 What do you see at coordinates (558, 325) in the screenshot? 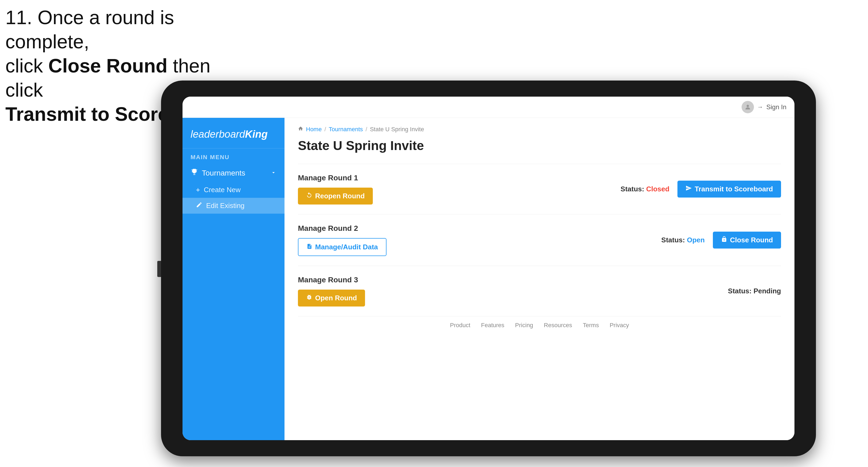
I see `footer-resources: Resources` at bounding box center [558, 325].